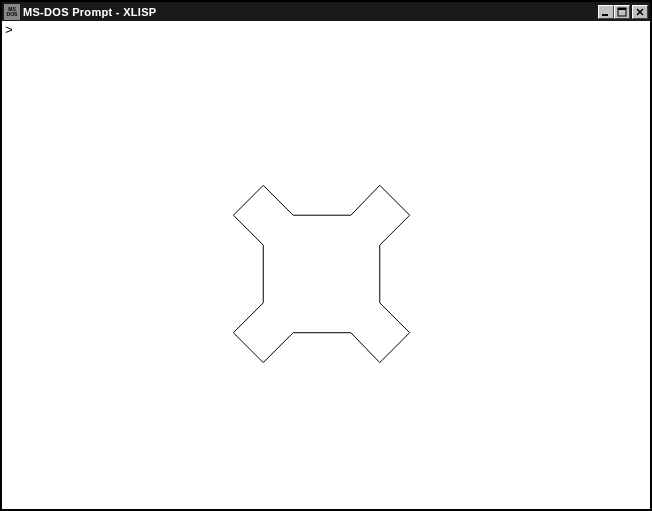 The height and width of the screenshot is (511, 652). I want to click on minimize-button, so click(606, 12).